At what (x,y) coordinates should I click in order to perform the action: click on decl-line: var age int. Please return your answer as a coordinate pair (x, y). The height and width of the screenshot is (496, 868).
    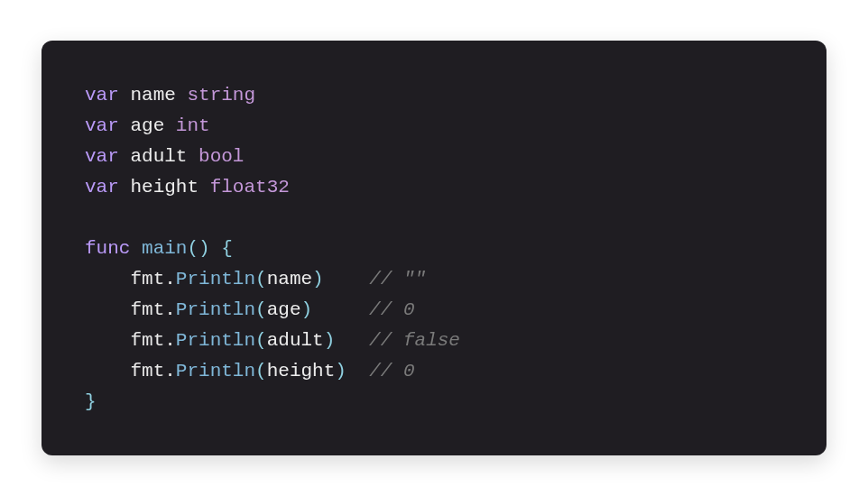
    Looking at the image, I should click on (434, 126).